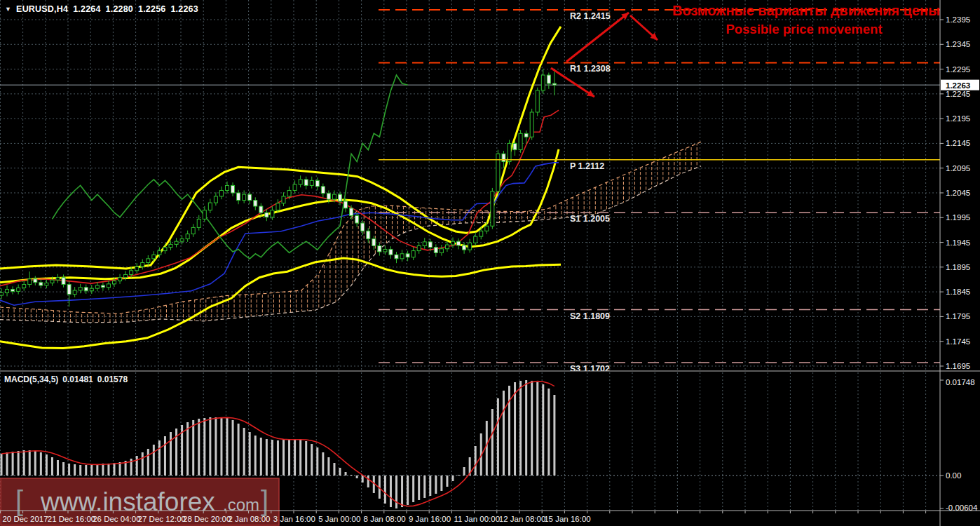 The height and width of the screenshot is (526, 980). What do you see at coordinates (958, 217) in the screenshot?
I see `price-axis-label: 1.1995` at bounding box center [958, 217].